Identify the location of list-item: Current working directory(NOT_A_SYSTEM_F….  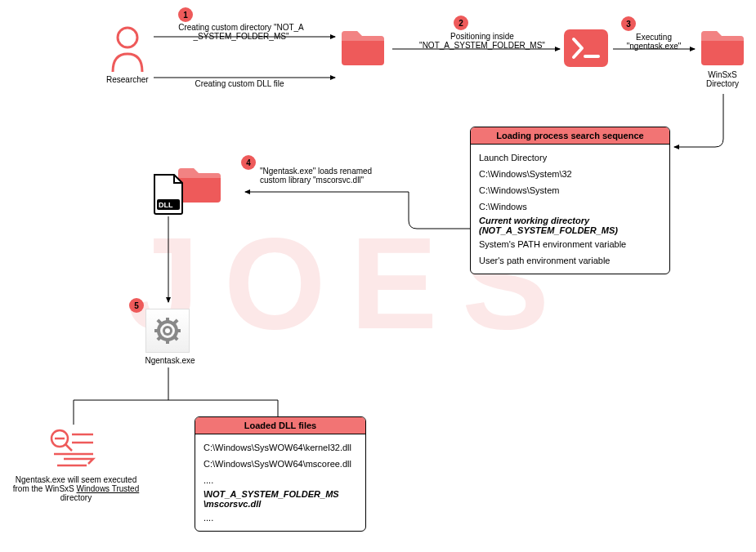
(570, 225).